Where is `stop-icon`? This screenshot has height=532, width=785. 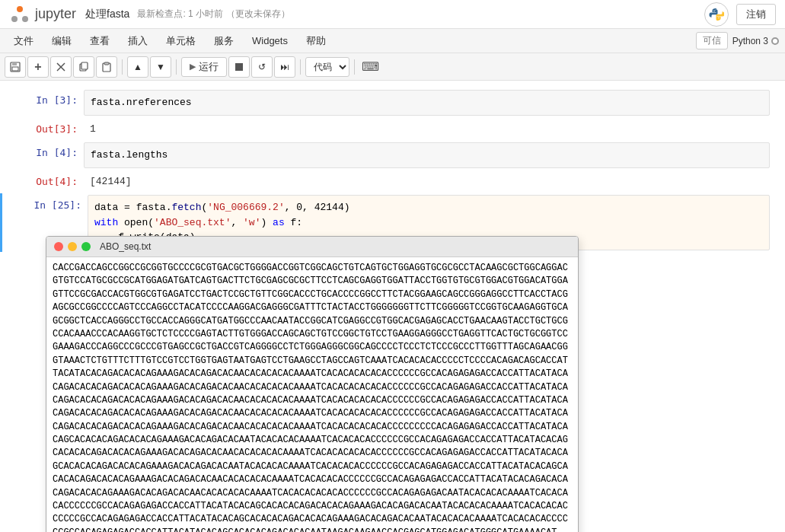
stop-icon is located at coordinates (239, 67).